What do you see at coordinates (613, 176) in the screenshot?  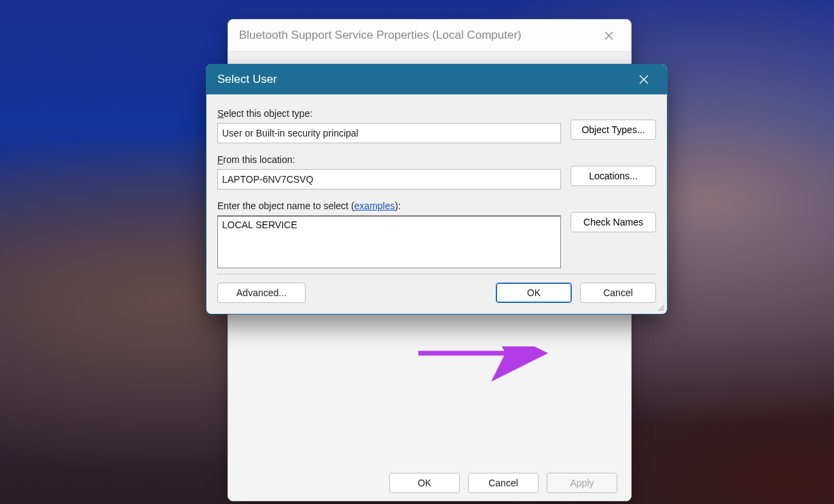 I see `locations-button: Locations...` at bounding box center [613, 176].